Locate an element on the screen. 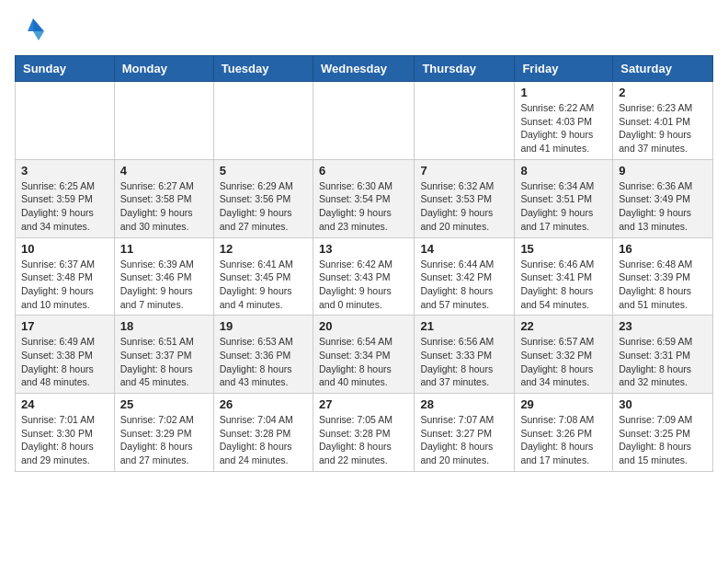 Image resolution: width=728 pixels, height=563 pixels. day-info: Sunrise: 6:37 AM Sunset: 3:48 PM Dayligh… is located at coordinates (64, 285).